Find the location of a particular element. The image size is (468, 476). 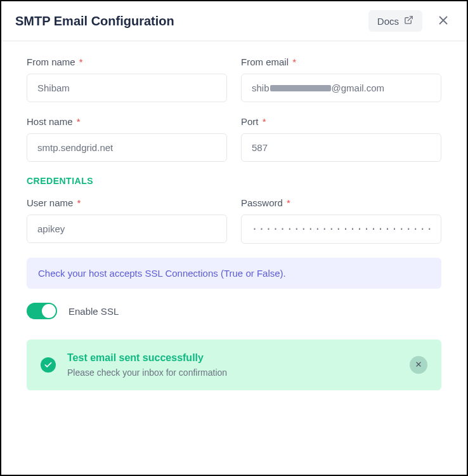

port-input is located at coordinates (341, 147).